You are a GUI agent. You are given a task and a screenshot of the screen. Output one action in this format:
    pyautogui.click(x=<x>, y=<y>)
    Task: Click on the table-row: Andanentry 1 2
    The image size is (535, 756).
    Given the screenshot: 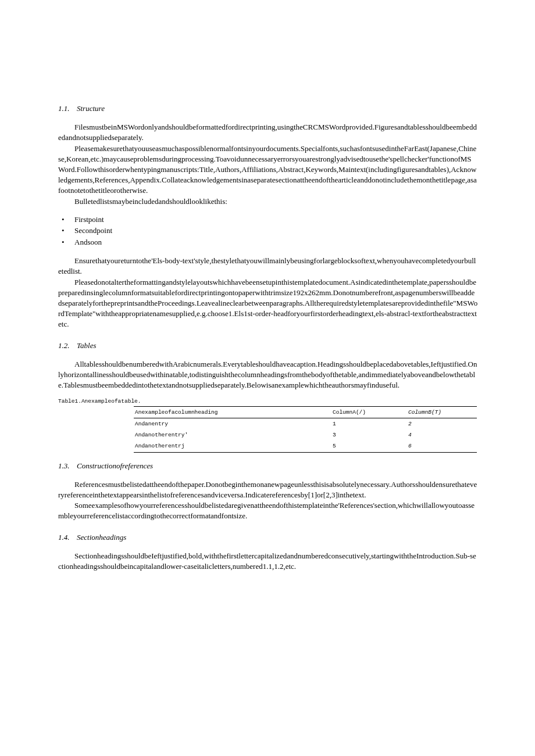 What is the action you would take?
    pyautogui.click(x=305, y=424)
    